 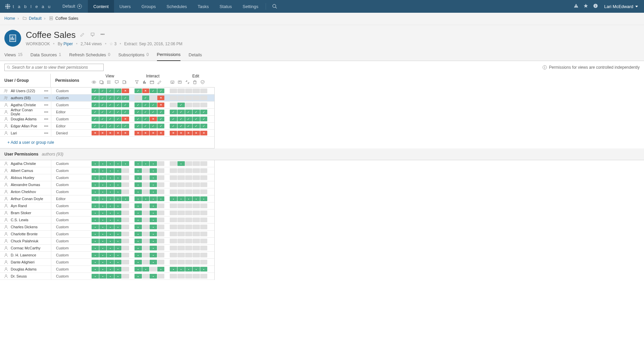 What do you see at coordinates (13, 56) in the screenshot?
I see `tab-views: Views15` at bounding box center [13, 56].